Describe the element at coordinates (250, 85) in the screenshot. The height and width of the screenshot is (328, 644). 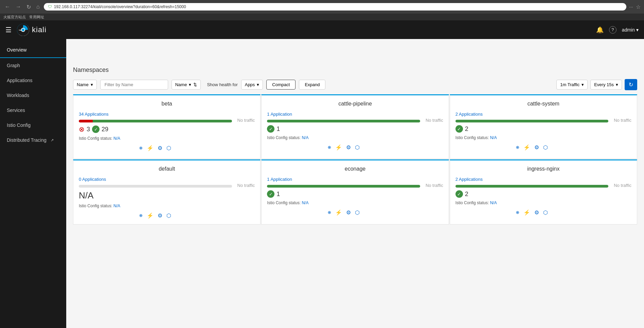
I see `health-selected: Apps` at that location.